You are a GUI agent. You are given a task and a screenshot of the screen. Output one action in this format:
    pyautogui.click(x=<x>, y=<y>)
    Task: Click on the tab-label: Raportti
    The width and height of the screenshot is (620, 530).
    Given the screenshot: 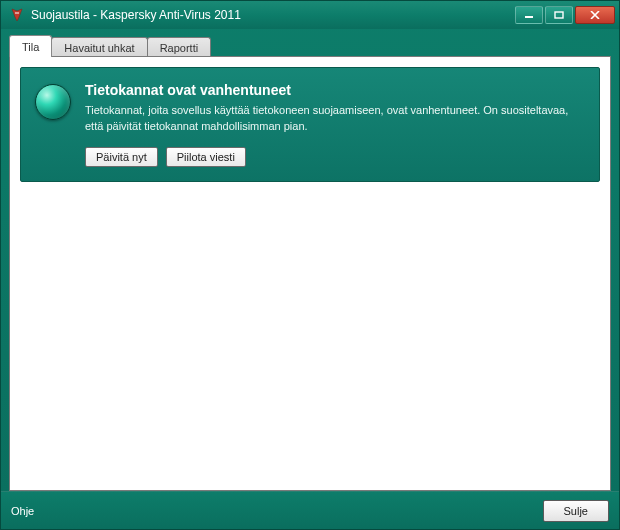 What is the action you would take?
    pyautogui.click(x=180, y=48)
    